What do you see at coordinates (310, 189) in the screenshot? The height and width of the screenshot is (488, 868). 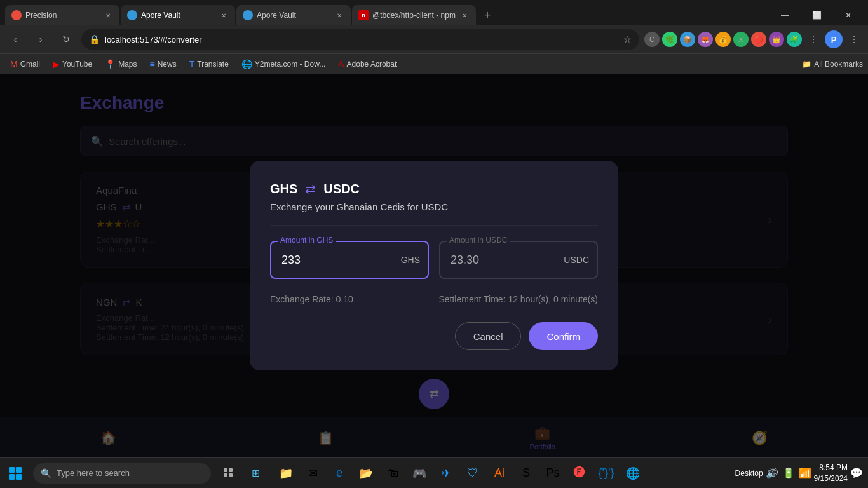 I see `modal-exchange-arrow-icon: ⇄` at bounding box center [310, 189].